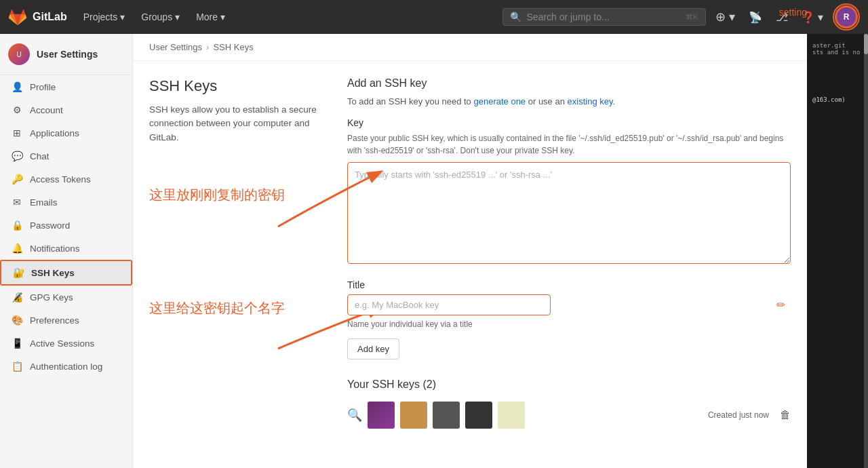  What do you see at coordinates (755, 18) in the screenshot?
I see `broadcast-icon-btn: 📡` at bounding box center [755, 18].